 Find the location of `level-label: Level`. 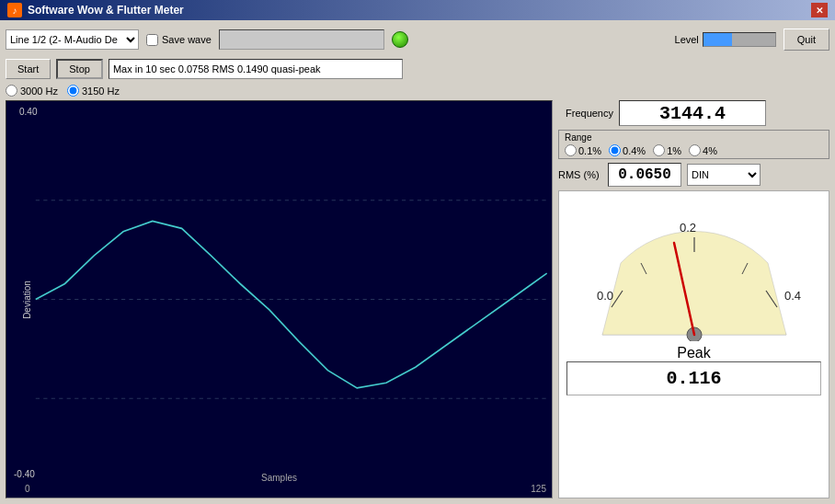

level-label: Level is located at coordinates (687, 40).